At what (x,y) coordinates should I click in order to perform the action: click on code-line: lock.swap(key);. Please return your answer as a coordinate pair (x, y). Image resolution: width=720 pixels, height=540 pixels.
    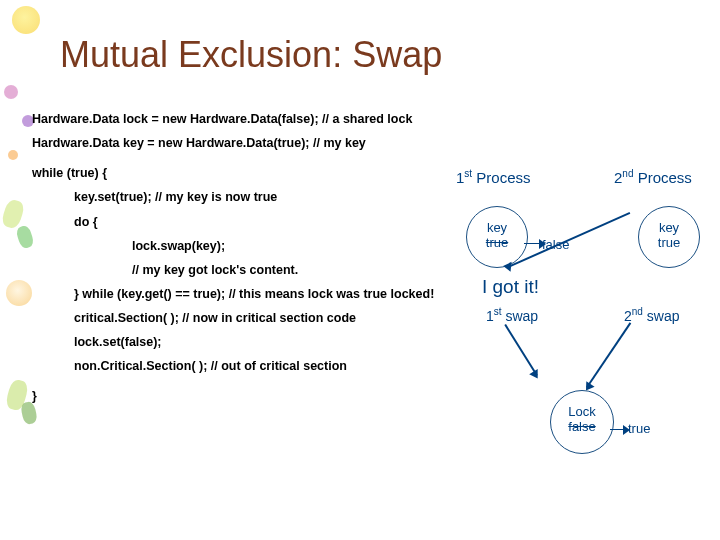
    Looking at the image, I should click on (237, 246).